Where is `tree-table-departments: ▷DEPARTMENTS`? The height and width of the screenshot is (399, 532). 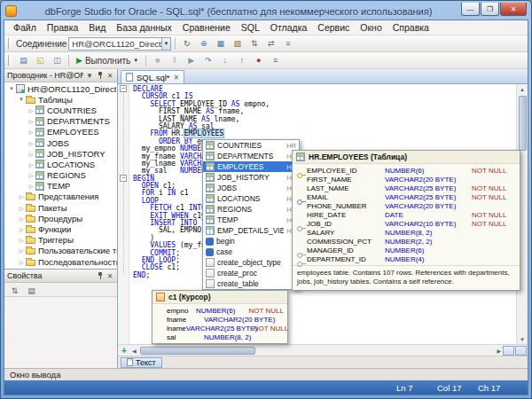 tree-table-departments: ▷DEPARTMENTS is located at coordinates (60, 121).